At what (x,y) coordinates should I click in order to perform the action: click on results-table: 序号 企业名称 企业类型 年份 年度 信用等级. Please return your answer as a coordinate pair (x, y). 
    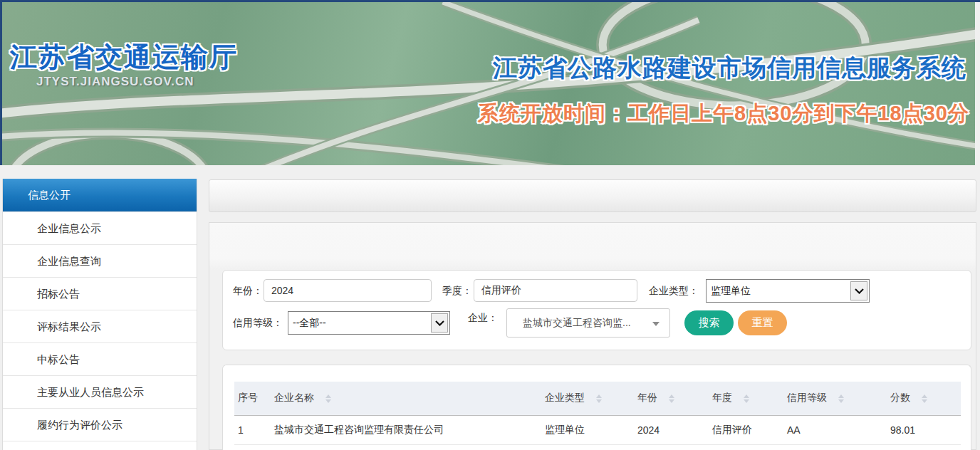
    Looking at the image, I should click on (598, 413).